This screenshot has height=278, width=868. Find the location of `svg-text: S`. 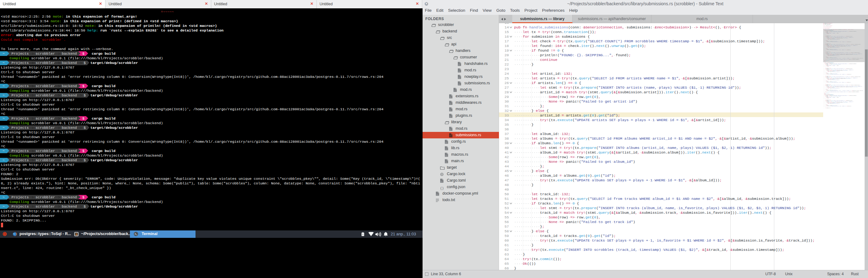

svg-text: S is located at coordinates (76, 234).